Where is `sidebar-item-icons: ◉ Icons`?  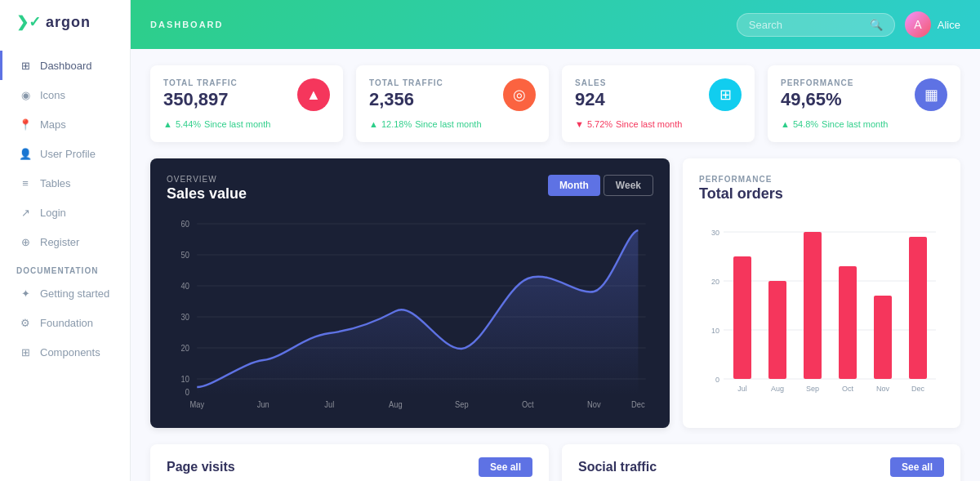
sidebar-item-icons: ◉ Icons is located at coordinates (65, 95).